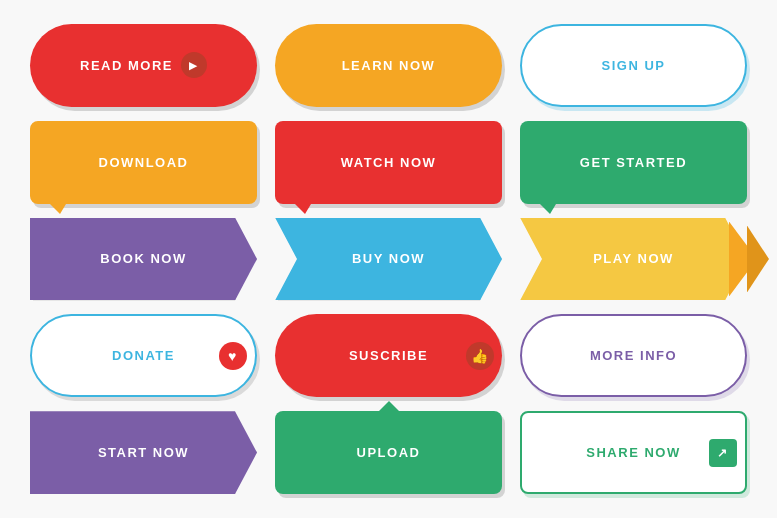 The height and width of the screenshot is (518, 777). I want to click on sign-up-label: SIGN UP, so click(634, 66).